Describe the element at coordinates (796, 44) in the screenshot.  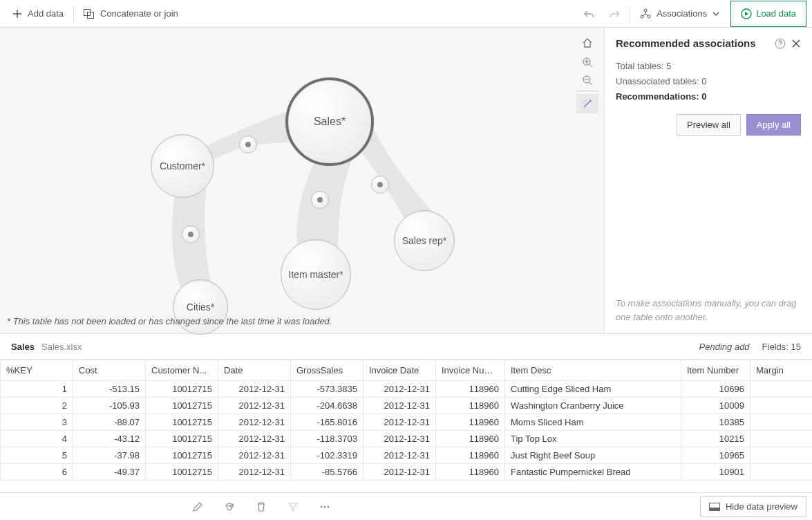
I see `close-button` at that location.